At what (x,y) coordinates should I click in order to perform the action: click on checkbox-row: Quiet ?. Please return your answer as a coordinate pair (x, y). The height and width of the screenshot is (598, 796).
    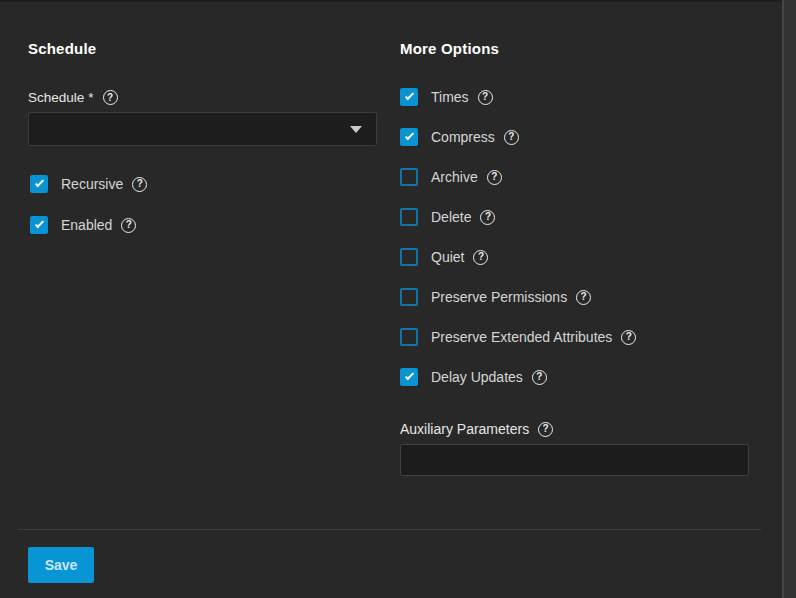
    Looking at the image, I should click on (518, 257).